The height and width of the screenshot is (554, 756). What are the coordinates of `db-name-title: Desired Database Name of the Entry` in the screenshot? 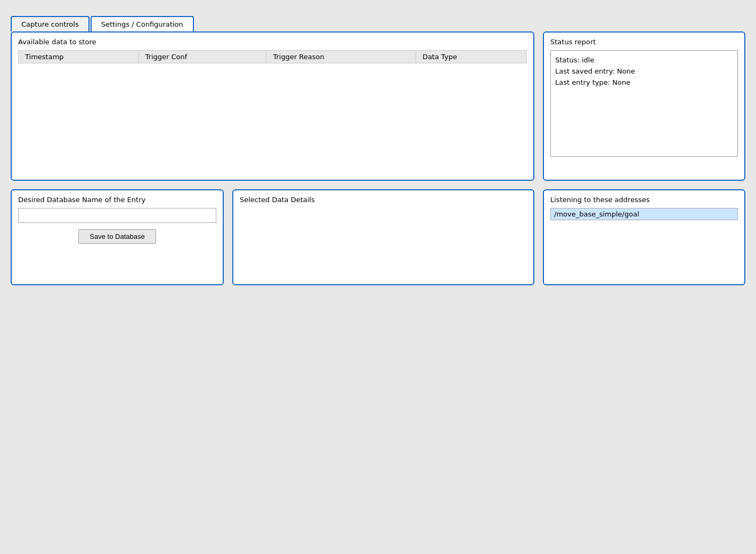 It's located at (117, 199).